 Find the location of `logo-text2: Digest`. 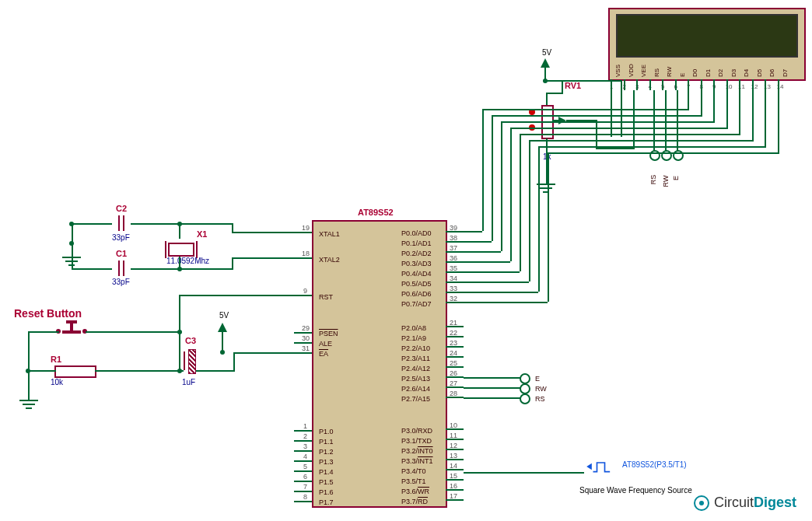

logo-text2: Digest is located at coordinates (775, 502).